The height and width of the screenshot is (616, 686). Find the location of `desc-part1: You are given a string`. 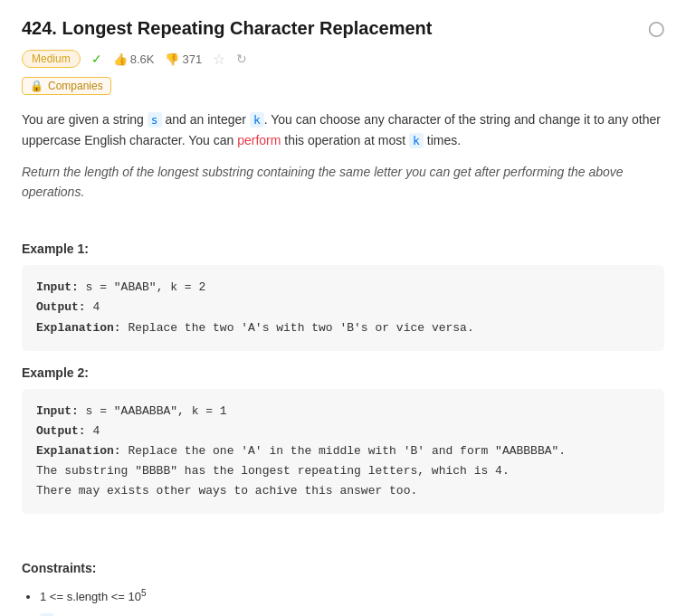

desc-part1: You are given a string is located at coordinates (85, 119).